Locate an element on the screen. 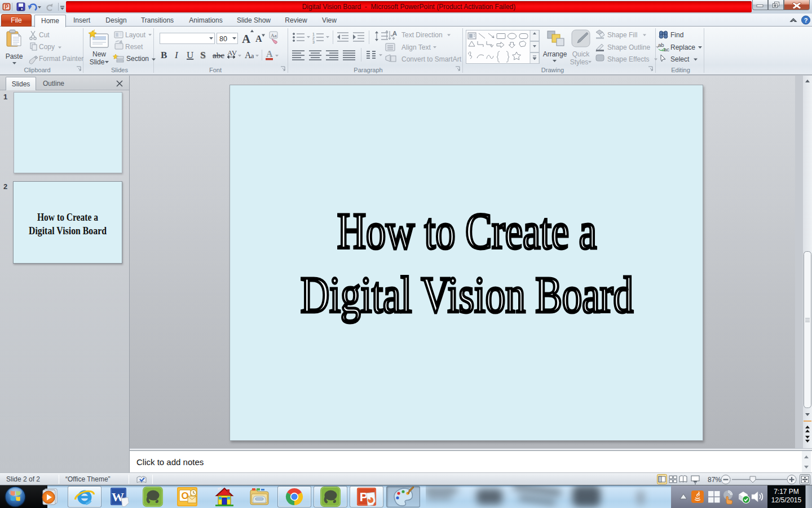  svg-text: 3 is located at coordinates (314, 42).